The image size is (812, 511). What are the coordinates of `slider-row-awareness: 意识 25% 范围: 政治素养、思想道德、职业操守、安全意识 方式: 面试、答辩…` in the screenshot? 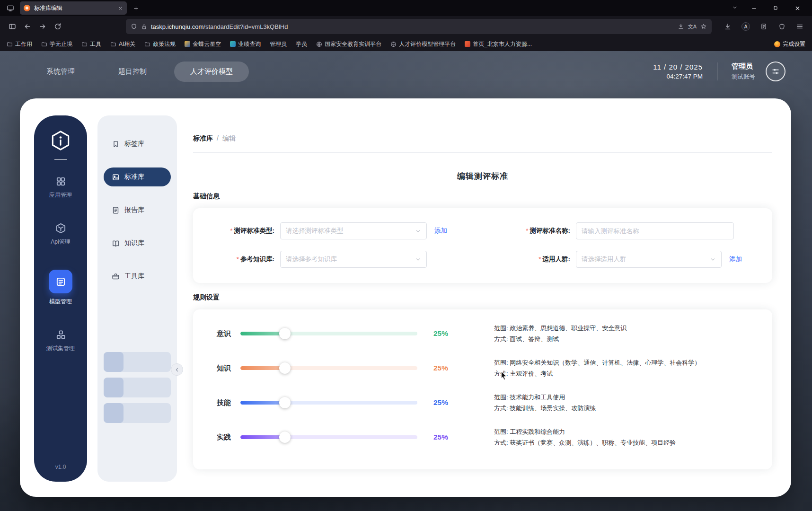 It's located at (483, 334).